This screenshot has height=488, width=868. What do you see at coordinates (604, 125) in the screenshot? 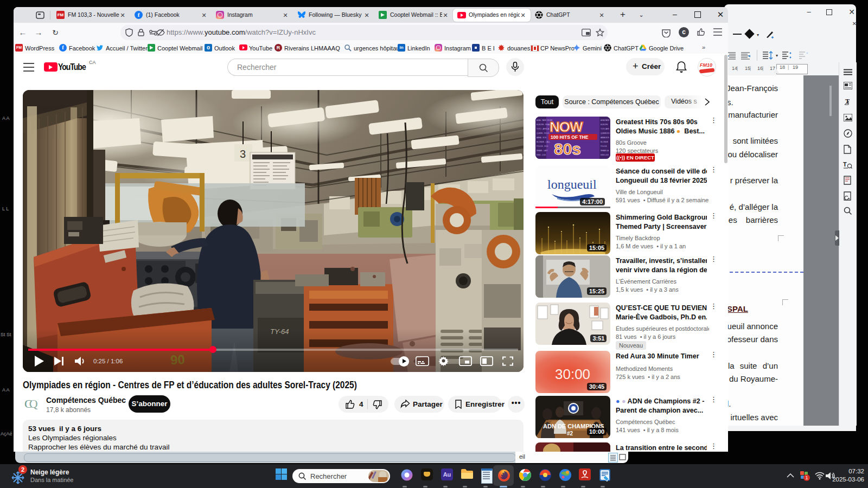
I see `svg-text: EUROPE` at bounding box center [604, 125].